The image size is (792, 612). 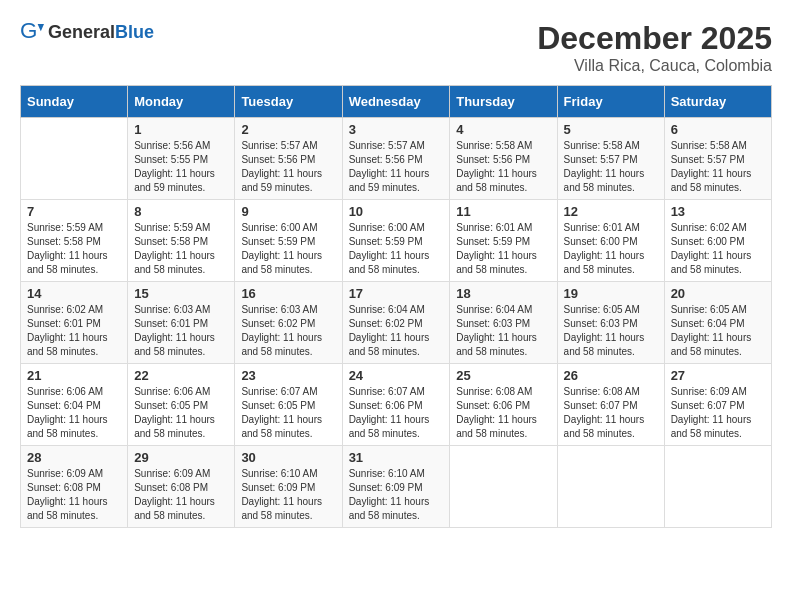 I want to click on day-number: 30, so click(x=288, y=458).